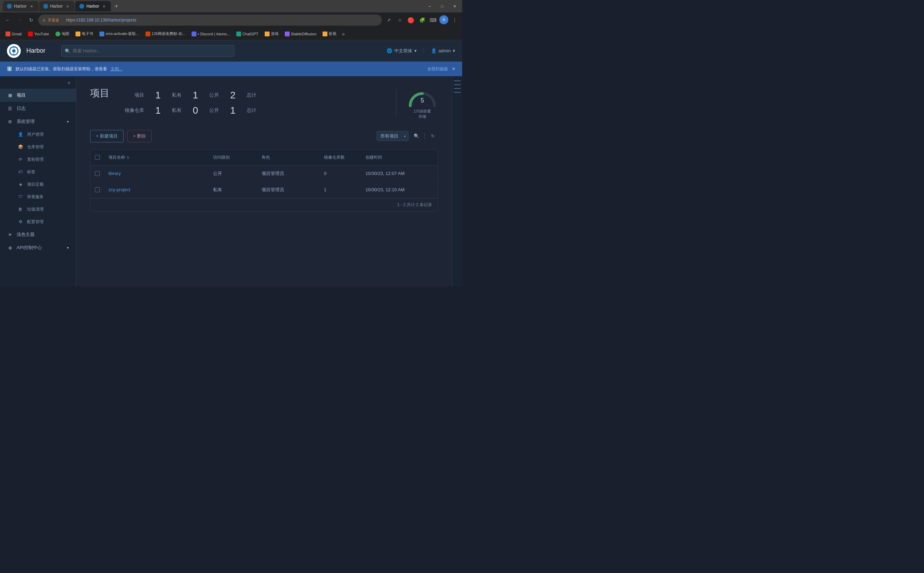 The image size is (924, 573). I want to click on select-all-checkbox, so click(97, 157).